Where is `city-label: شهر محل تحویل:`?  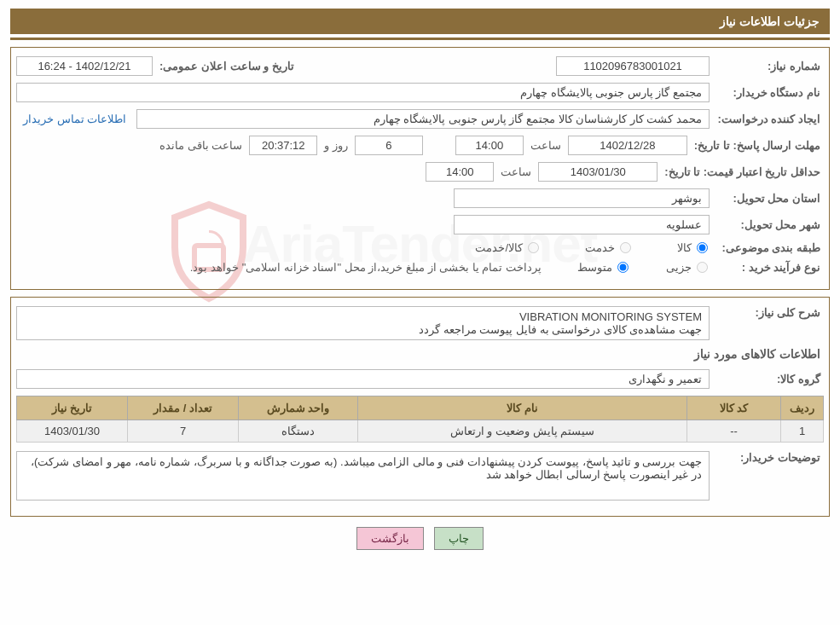
city-label: شهر محل تحویل: is located at coordinates (768, 225).